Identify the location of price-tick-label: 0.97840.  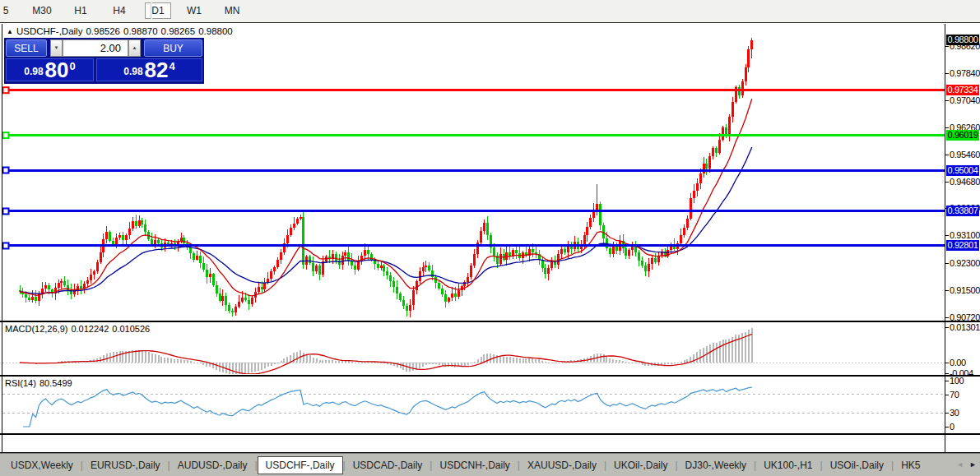
(964, 73).